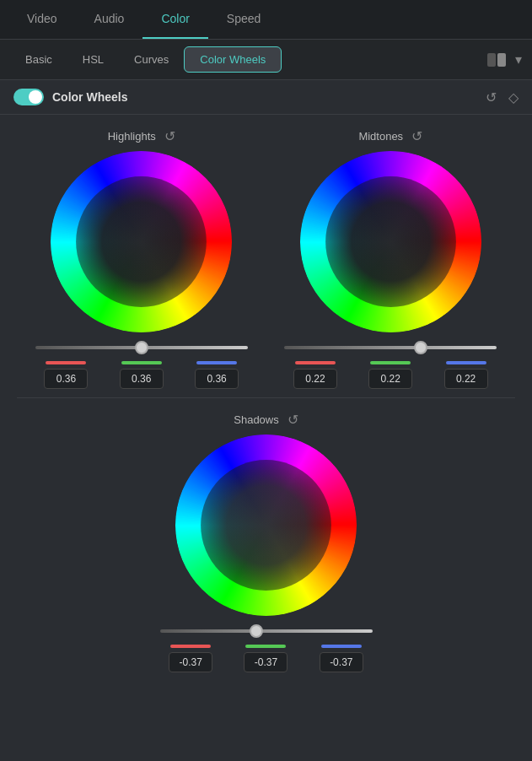  What do you see at coordinates (390, 137) in the screenshot?
I see `midtones-header: Midtones ↺` at bounding box center [390, 137].